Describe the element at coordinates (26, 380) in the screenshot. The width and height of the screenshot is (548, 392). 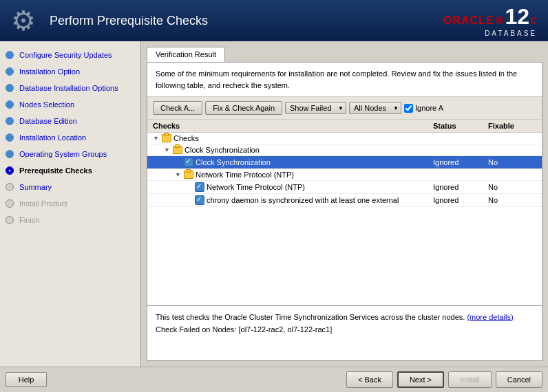
I see `help-button: Help` at that location.